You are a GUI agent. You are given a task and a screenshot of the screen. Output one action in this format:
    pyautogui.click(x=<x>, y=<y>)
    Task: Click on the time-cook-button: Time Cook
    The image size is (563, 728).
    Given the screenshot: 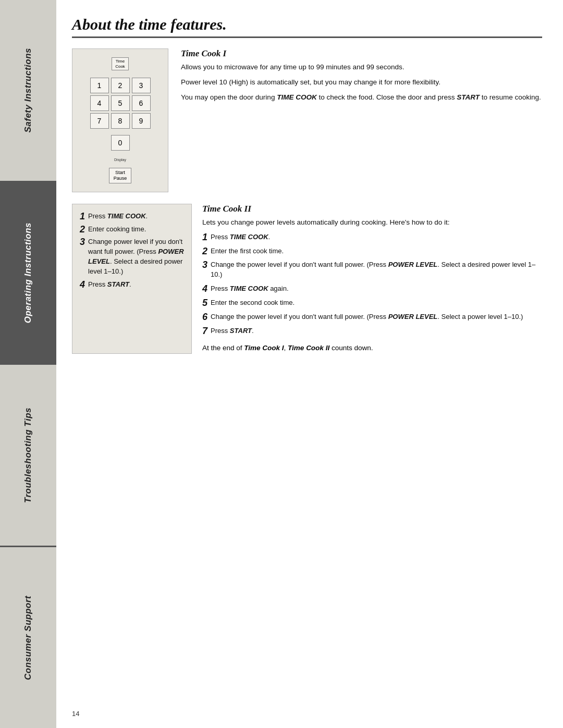 What is the action you would take?
    pyautogui.click(x=120, y=64)
    